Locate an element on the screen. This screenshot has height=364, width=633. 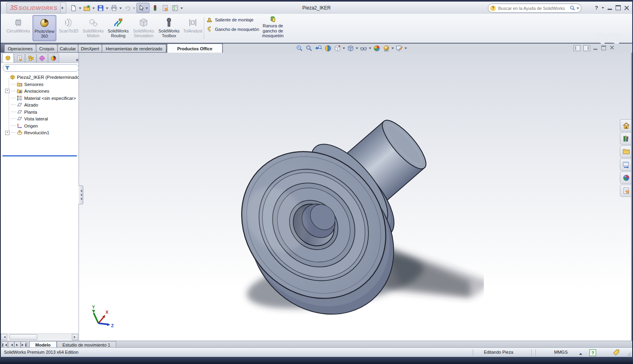
split-pane-toggle-icon is located at coordinates (587, 48).